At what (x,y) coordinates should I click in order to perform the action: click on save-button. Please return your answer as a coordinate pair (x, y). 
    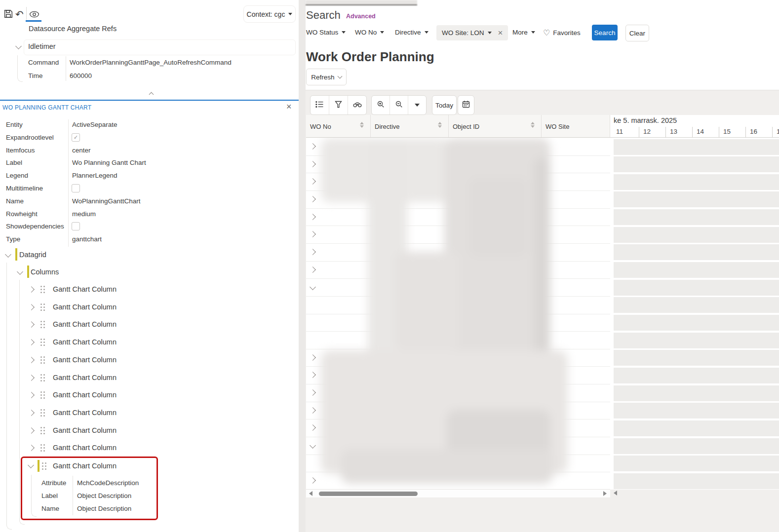
    Looking at the image, I should click on (8, 14).